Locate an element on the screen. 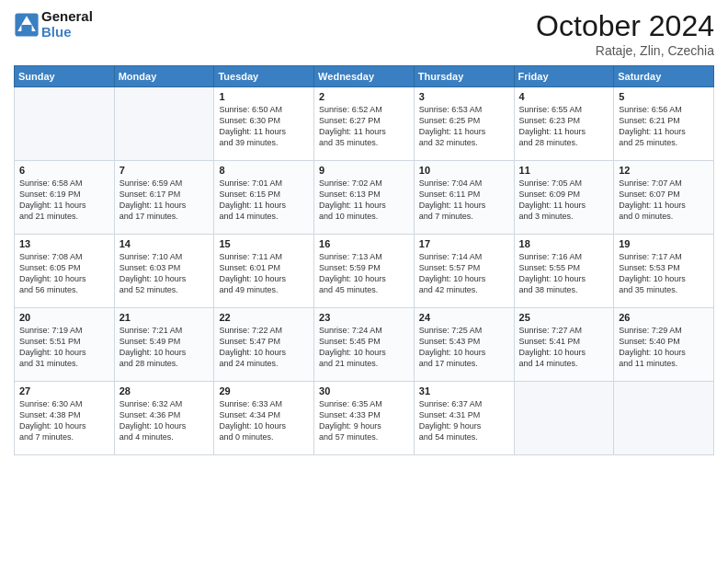 The height and width of the screenshot is (563, 728). day-number: 27 is located at coordinates (64, 391).